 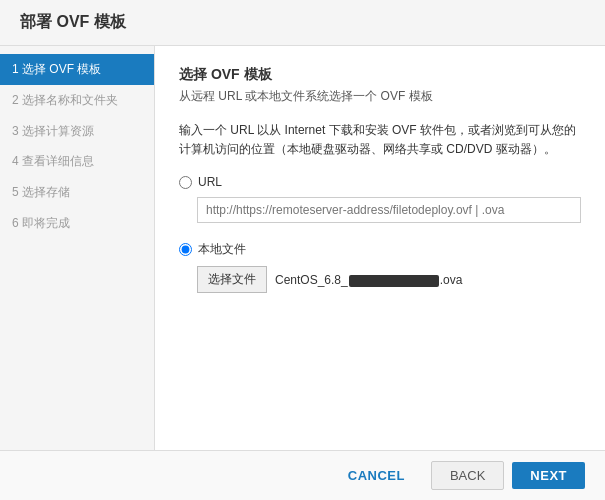 I want to click on sidebar-item-5: 5 选择存储, so click(x=77, y=192).